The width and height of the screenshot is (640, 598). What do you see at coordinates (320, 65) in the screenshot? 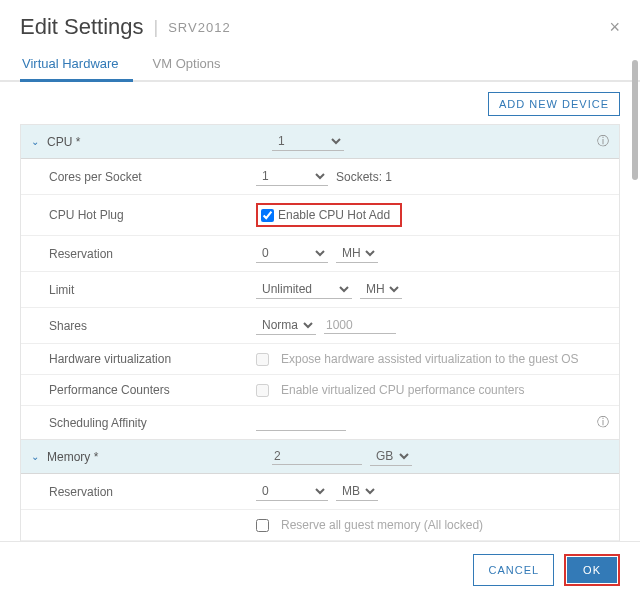
I see `tab-bar: Virtual Hardware VM Options` at bounding box center [320, 65].